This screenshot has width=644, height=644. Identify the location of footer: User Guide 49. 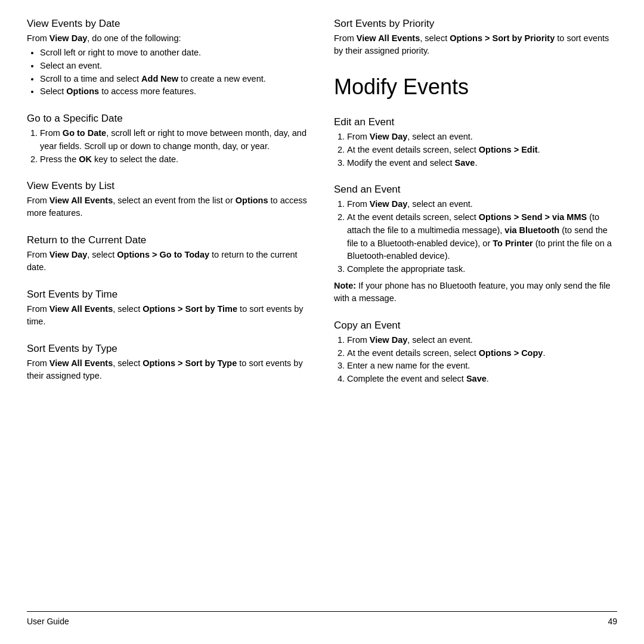
(322, 619).